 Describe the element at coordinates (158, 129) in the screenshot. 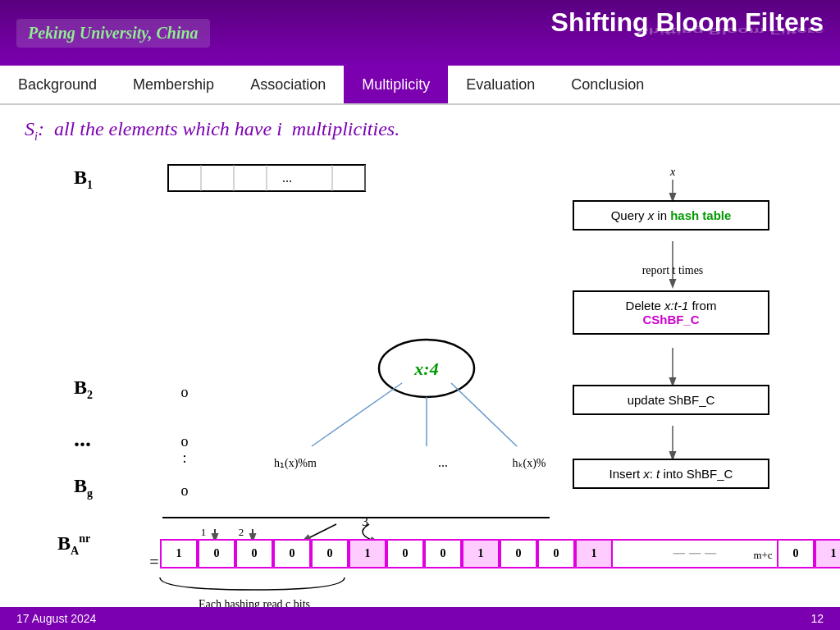

I see `subtitle-colon: : all the elements which have` at that location.